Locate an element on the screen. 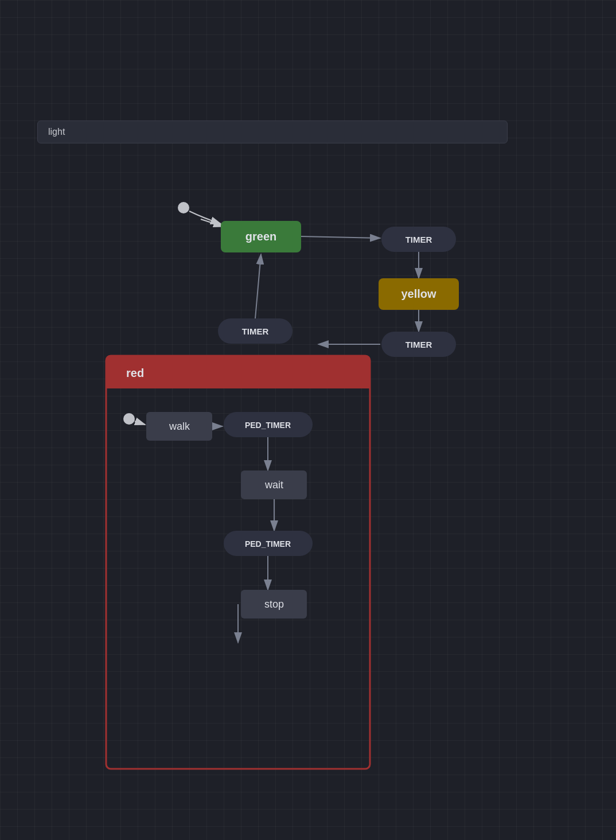 The width and height of the screenshot is (616, 840). state-walk-label: walk is located at coordinates (180, 426).